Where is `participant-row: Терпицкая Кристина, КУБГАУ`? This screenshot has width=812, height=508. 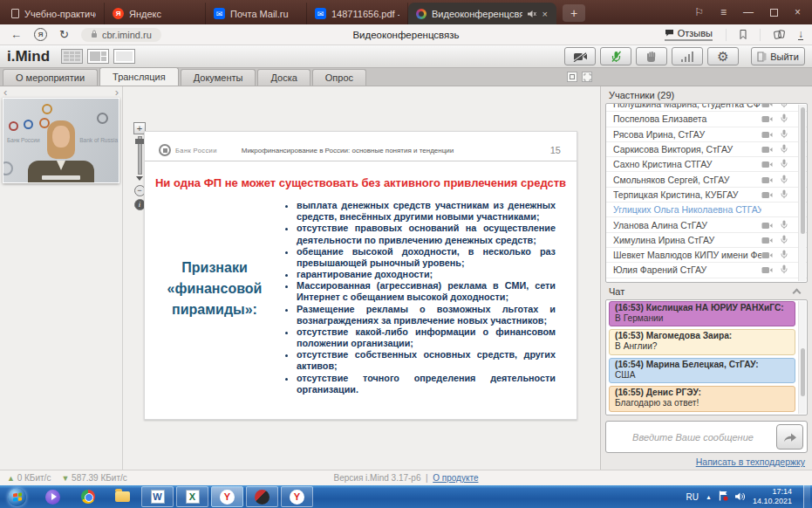 participant-row: Терпицкая Кристина, КУБГАУ is located at coordinates (706, 196).